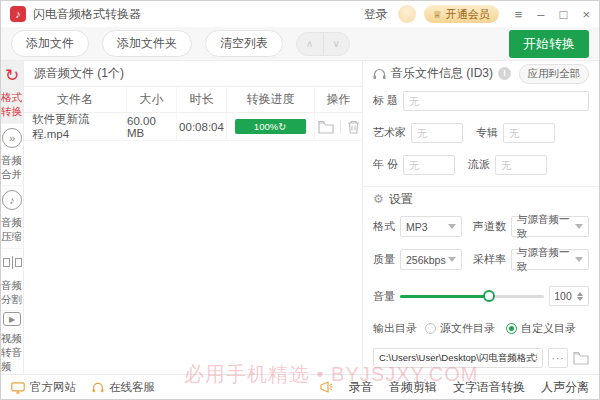 The height and width of the screenshot is (400, 600). What do you see at coordinates (546, 260) in the screenshot?
I see `samplerate-value: 与源音频一致` at bounding box center [546, 260].